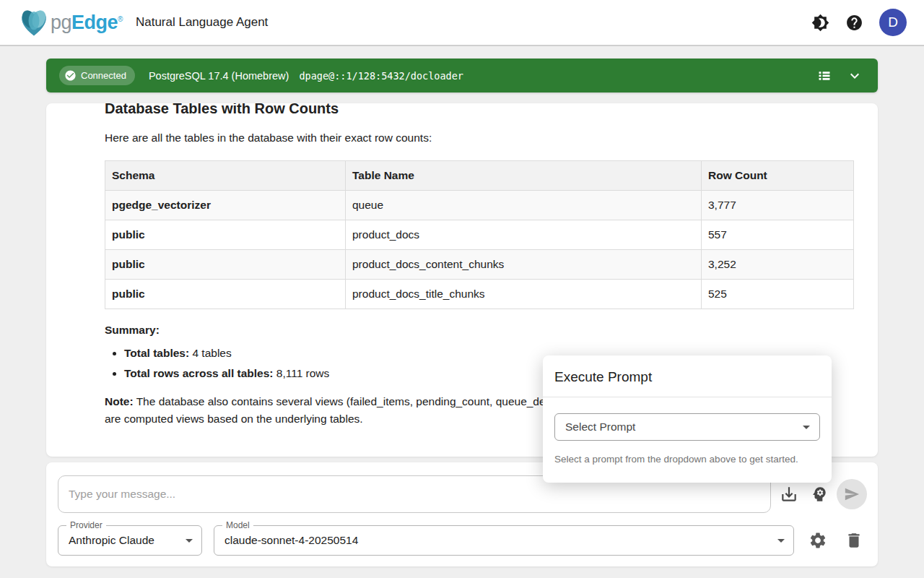  What do you see at coordinates (855, 23) in the screenshot?
I see `help-button` at bounding box center [855, 23].